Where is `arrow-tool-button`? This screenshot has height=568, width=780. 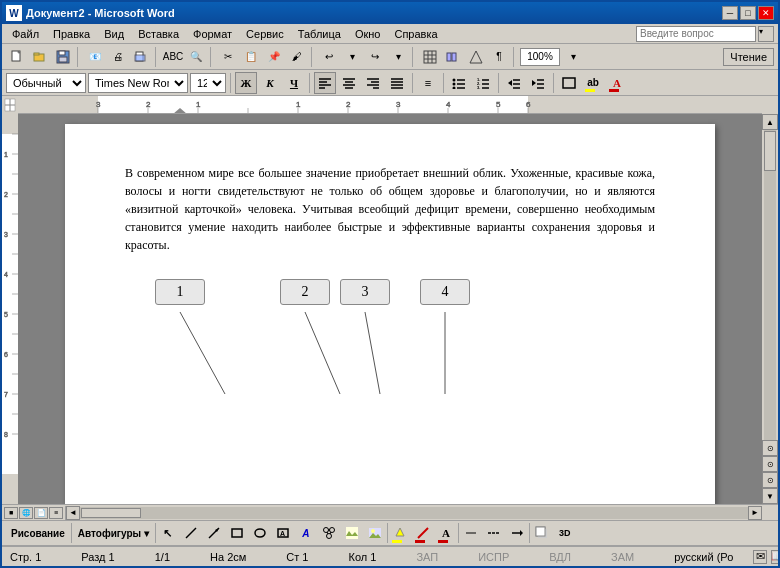
arrow-tool-button is located at coordinates (214, 533).